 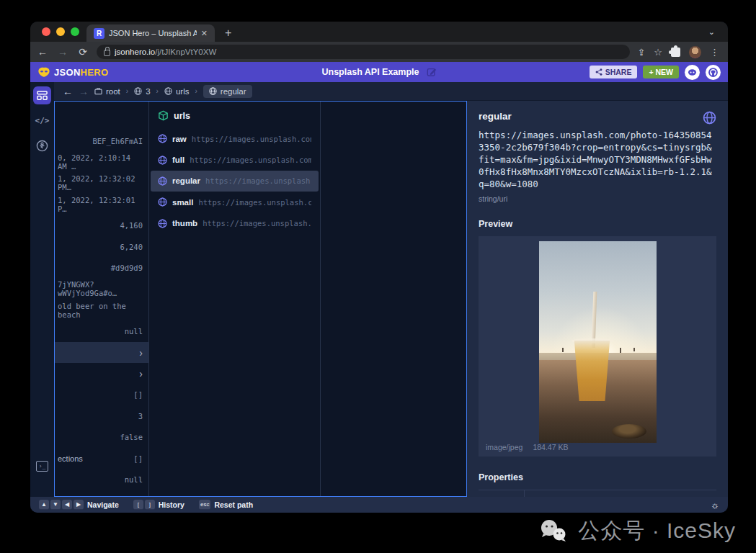 I want to click on new-tab-button: +, so click(x=228, y=33).